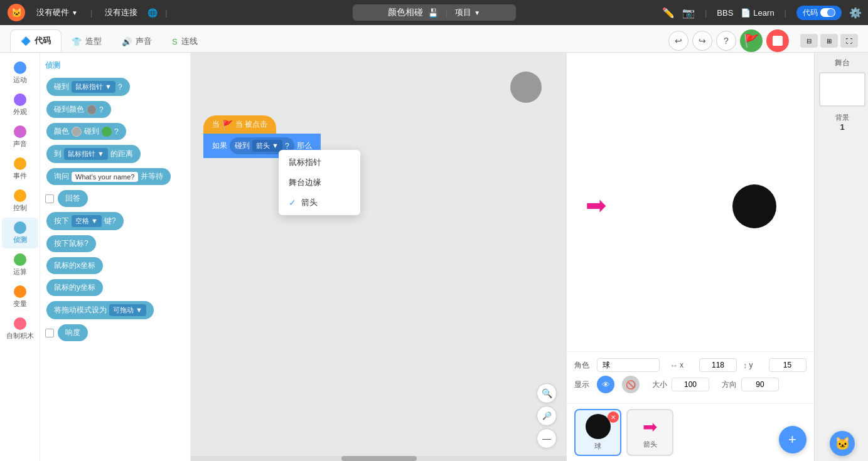 The height and width of the screenshot is (461, 868). I want to click on when-clicked-block: 当 🚩 当 被点击, so click(240, 124).